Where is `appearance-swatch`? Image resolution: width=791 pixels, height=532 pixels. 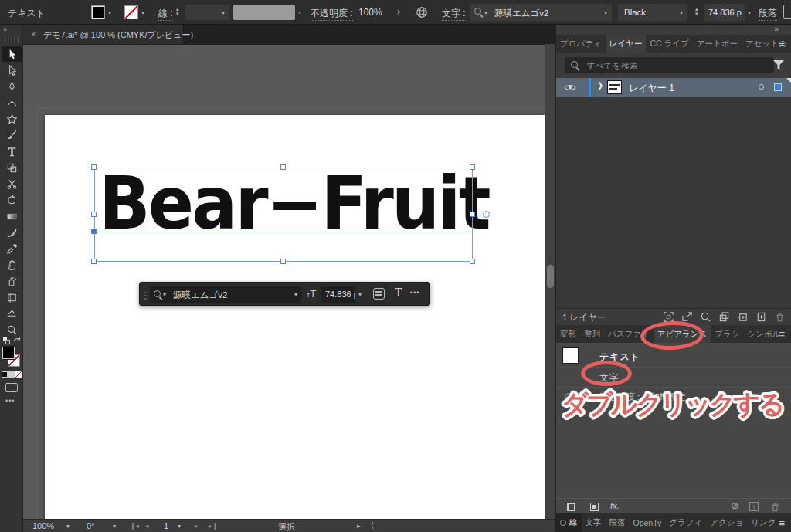 appearance-swatch is located at coordinates (570, 355).